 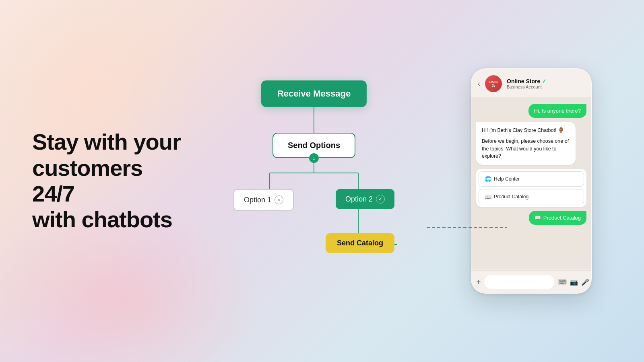 I want to click on option2-check-icon: ✓, so click(x=380, y=199).